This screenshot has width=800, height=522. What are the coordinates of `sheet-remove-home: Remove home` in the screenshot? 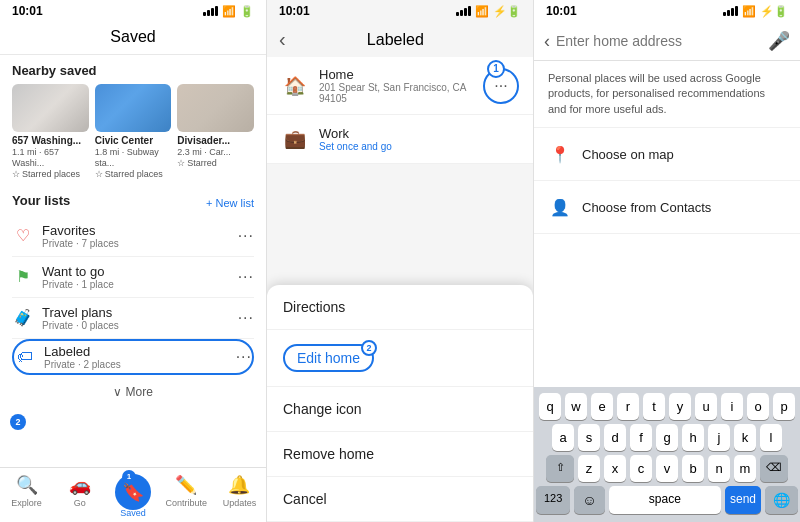 It's located at (400, 454).